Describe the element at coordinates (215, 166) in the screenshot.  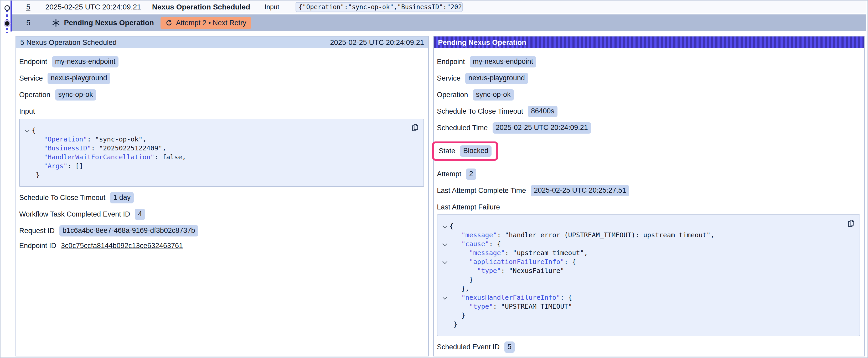
I see `json-line: "Args": []` at that location.